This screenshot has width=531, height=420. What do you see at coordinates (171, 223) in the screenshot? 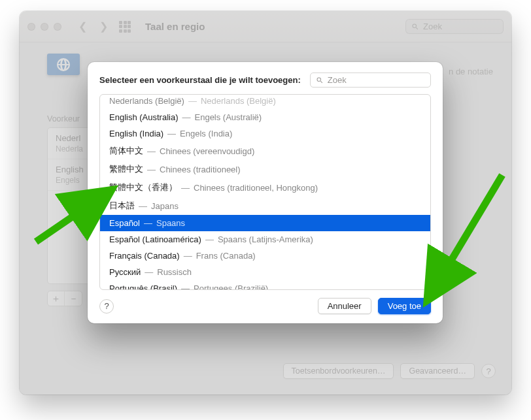
I see `language-localized: Spaans` at bounding box center [171, 223].